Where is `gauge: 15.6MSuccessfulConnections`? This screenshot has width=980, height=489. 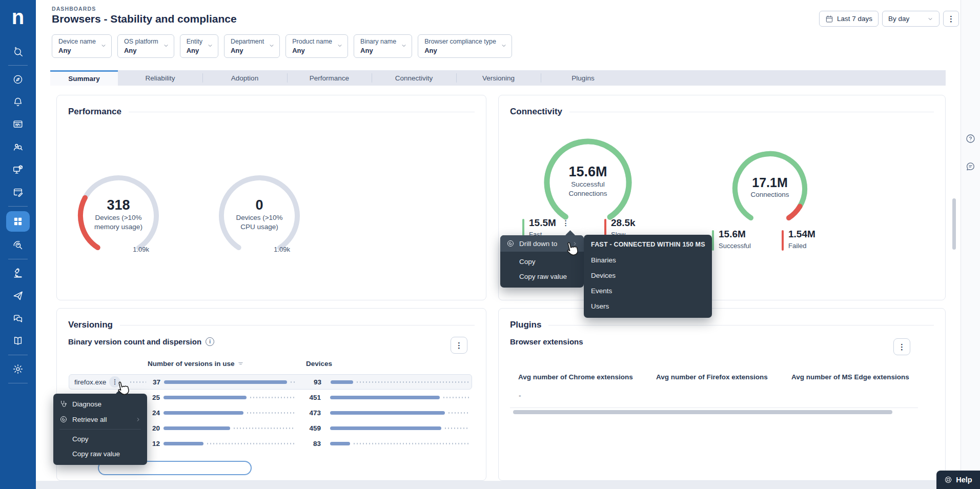
gauge: 15.6MSuccessfulConnections is located at coordinates (588, 182).